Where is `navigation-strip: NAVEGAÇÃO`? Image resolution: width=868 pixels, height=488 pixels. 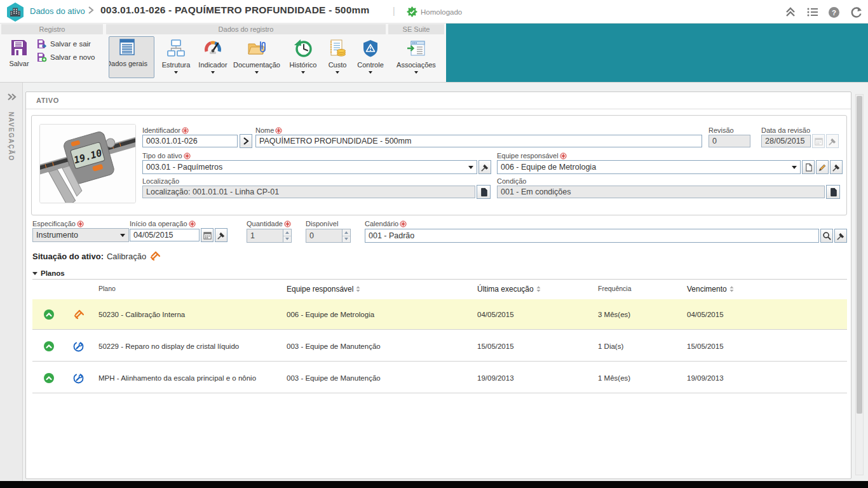
navigation-strip: NAVEGAÇÃO is located at coordinates (11, 282).